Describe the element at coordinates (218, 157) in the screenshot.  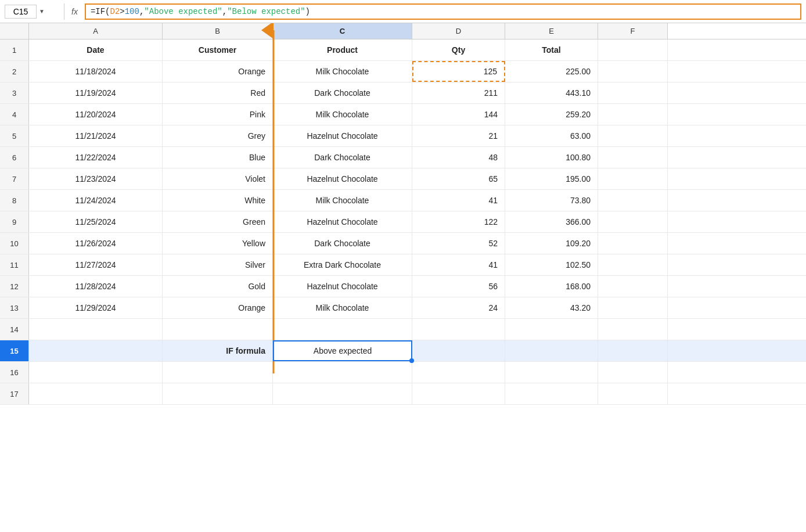
I see `cell-B6: Blue` at that location.